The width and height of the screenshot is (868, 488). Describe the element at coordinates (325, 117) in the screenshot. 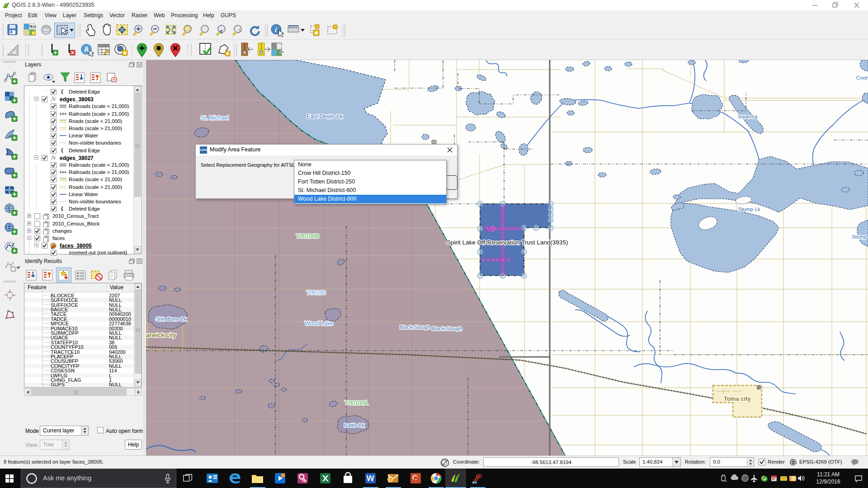

I see `svg-text: East Devils Lk` at that location.